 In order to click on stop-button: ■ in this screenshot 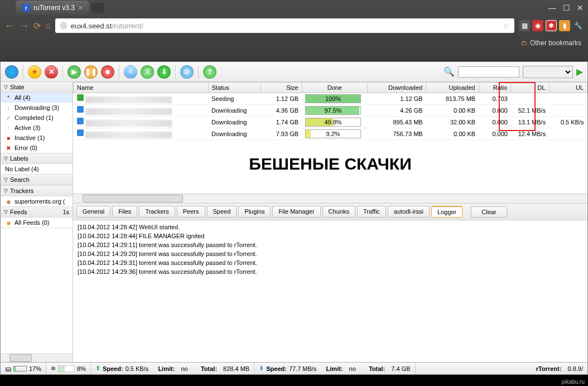, I will do `click(108, 72)`.